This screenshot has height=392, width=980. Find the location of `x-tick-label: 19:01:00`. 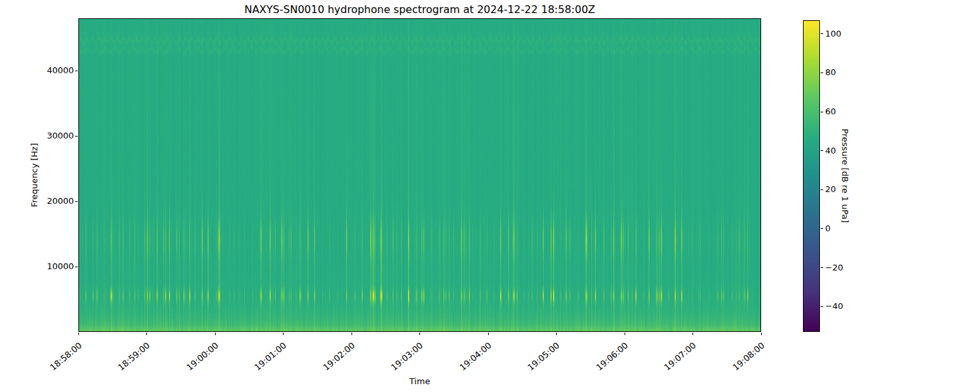

x-tick-label: 19:01:00 is located at coordinates (270, 357).